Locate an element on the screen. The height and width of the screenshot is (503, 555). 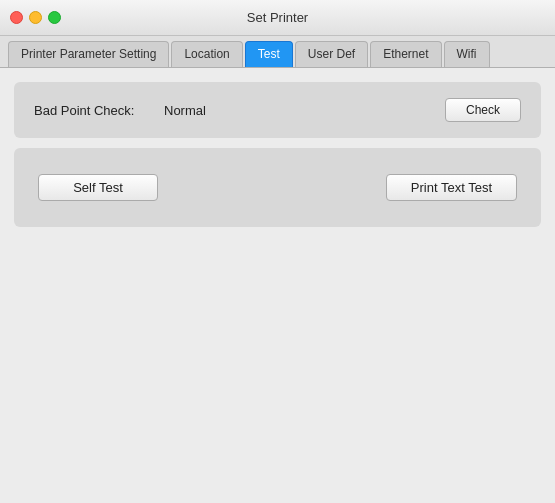
tab-printer-parameter-setting: Printer Parameter Setting is located at coordinates (88, 54).